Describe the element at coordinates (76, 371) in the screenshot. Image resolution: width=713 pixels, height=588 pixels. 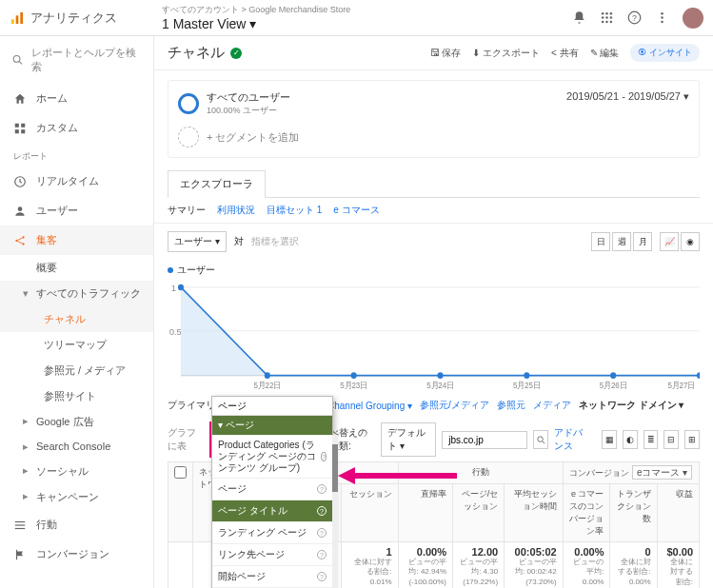
I see `sidebar-sub-source-medium: 参照元 / メディア` at that location.